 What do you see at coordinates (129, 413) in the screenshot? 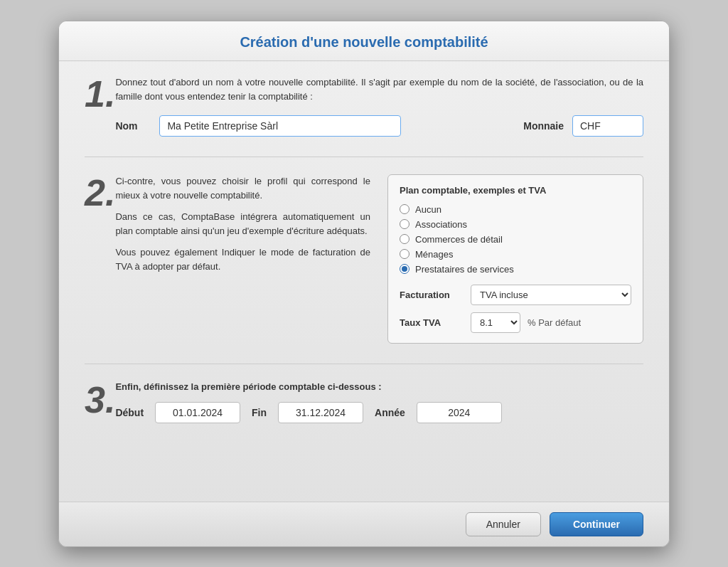
I see `debut-label: Début` at bounding box center [129, 413].